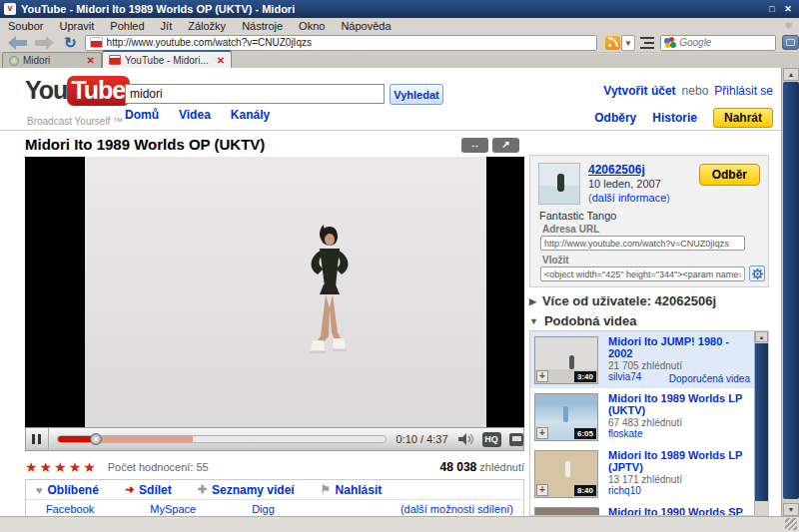 This screenshot has width=799, height=532. Describe the element at coordinates (96, 439) in the screenshot. I see `seek-knob` at that location.